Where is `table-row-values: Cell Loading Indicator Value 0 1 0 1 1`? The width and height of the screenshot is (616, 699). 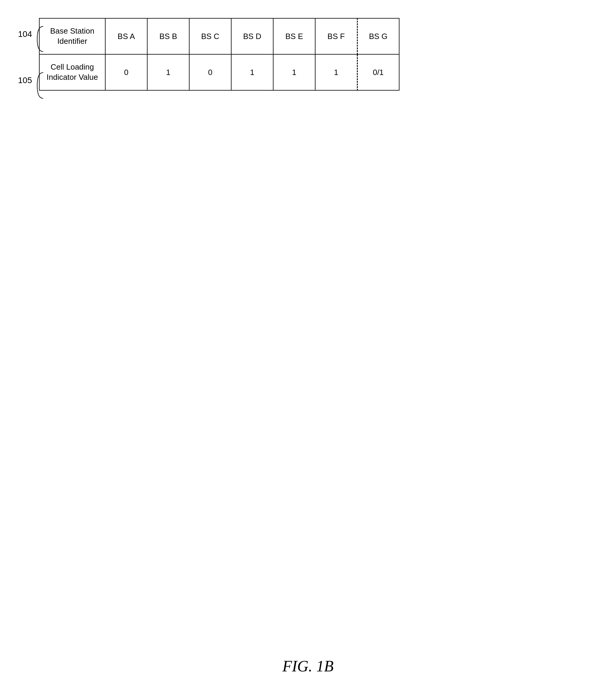
table-row-values: Cell Loading Indicator Value 0 1 0 1 1 is located at coordinates (219, 72).